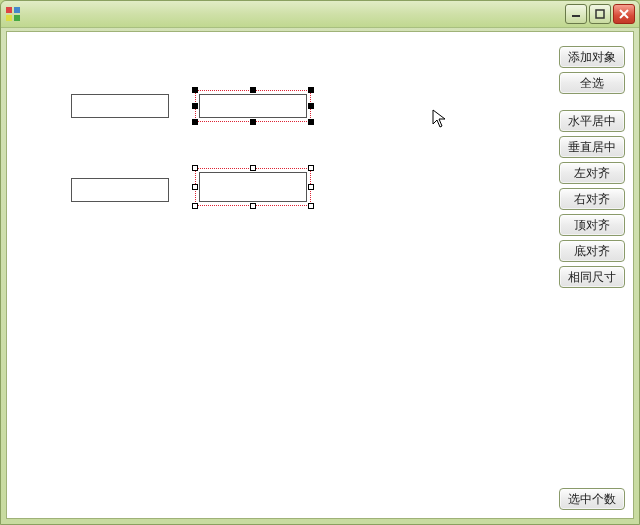 Image resolution: width=640 pixels, height=525 pixels. What do you see at coordinates (592, 225) in the screenshot?
I see `align-top-button: 顶对齐` at bounding box center [592, 225].